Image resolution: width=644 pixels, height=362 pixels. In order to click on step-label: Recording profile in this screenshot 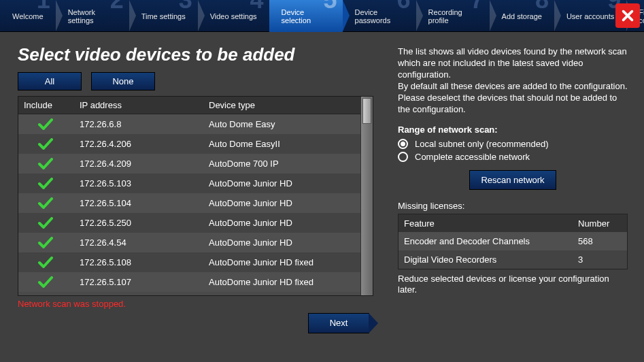, I will do `click(453, 16)`.